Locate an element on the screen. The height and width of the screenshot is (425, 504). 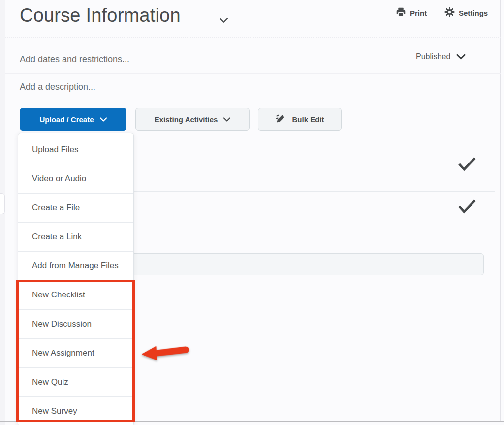
title-actions-chevron is located at coordinates (223, 20).